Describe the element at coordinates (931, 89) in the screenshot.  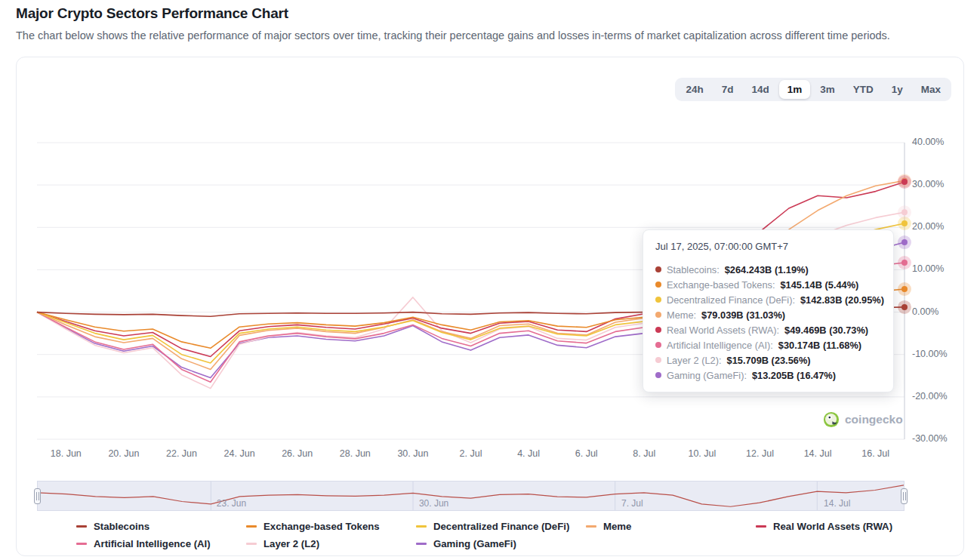
I see `range-button-max: Max` at that location.